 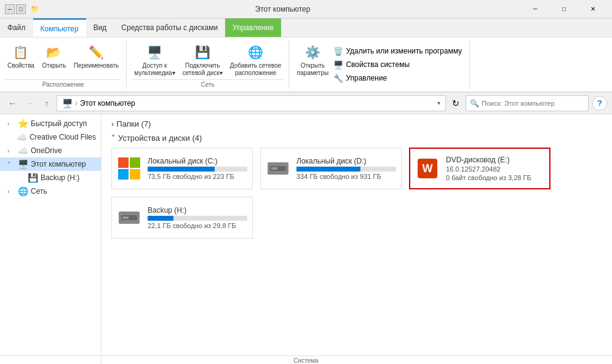 I want to click on tab-file: Файл, so click(x=17, y=28).